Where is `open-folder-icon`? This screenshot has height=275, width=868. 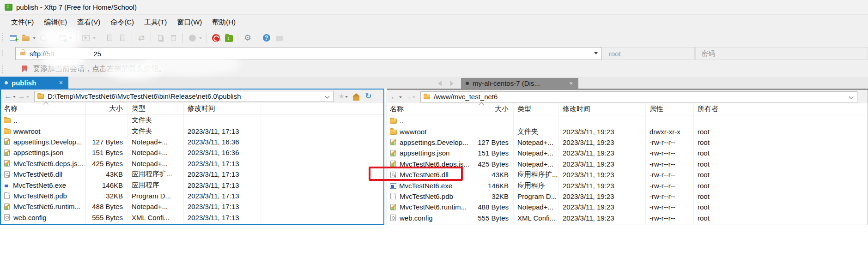 open-folder-icon is located at coordinates (26, 38).